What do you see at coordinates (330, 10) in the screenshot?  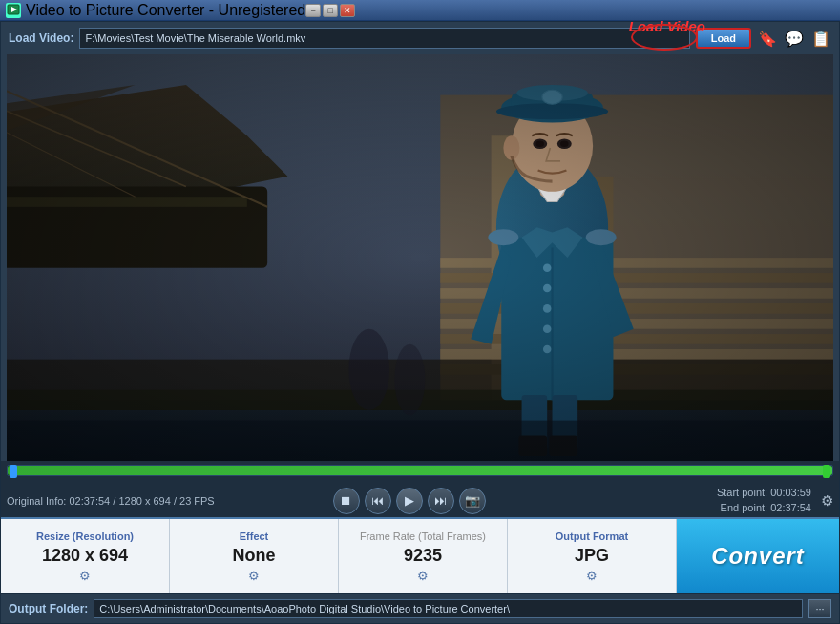 I see `window-controls: − □ ✕` at bounding box center [330, 10].